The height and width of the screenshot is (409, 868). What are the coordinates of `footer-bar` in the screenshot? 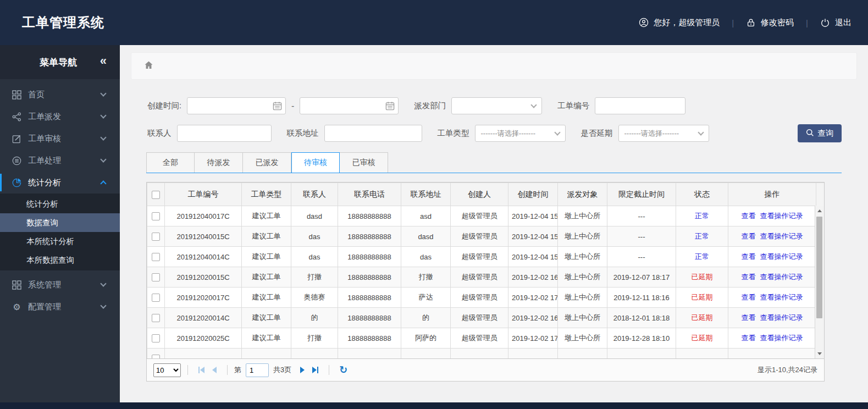 It's located at (434, 406).